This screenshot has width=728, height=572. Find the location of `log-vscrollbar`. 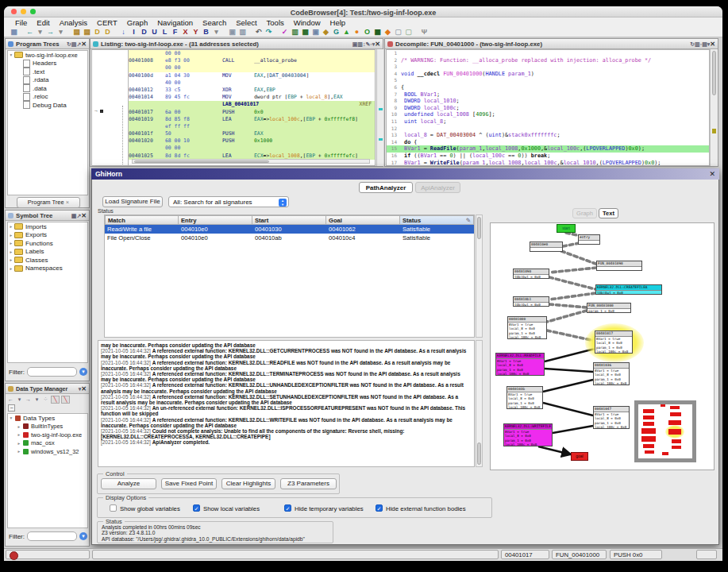

log-vscrollbar is located at coordinates (480, 404).